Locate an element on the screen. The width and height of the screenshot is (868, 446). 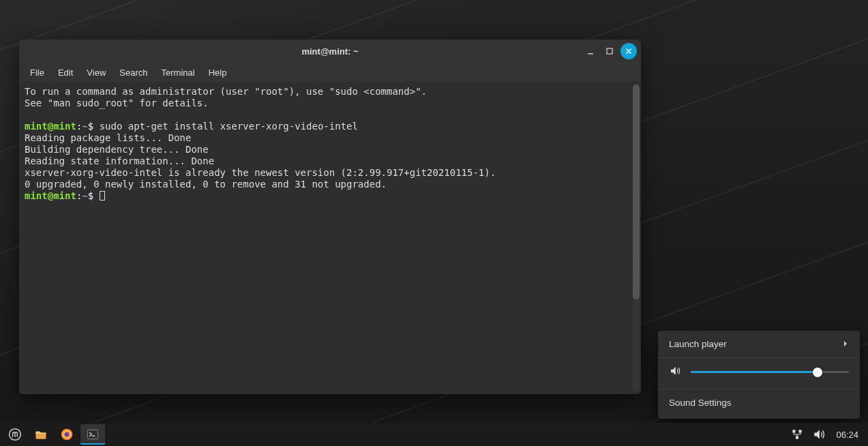
sound-settings-row: Sound Settings is located at coordinates (759, 402).